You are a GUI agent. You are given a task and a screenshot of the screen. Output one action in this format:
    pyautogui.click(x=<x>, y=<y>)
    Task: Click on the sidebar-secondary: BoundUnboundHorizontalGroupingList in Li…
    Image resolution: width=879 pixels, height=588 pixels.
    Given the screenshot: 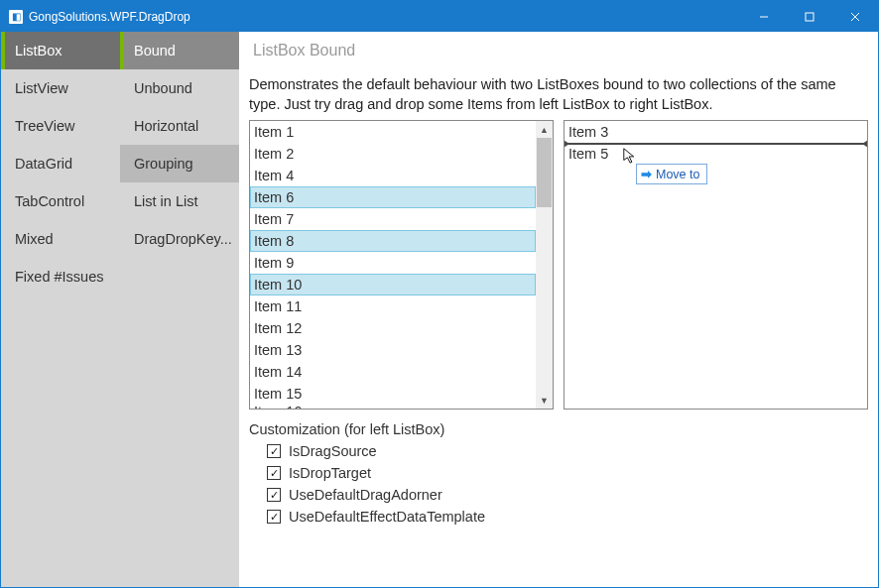 What is the action you would take?
    pyautogui.click(x=180, y=309)
    